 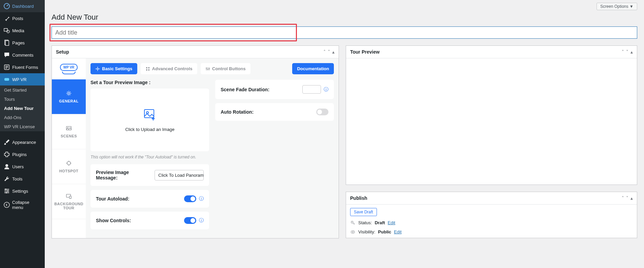 What do you see at coordinates (22, 142) in the screenshot?
I see `sidebar-item-appearance: Appearance` at bounding box center [22, 142].